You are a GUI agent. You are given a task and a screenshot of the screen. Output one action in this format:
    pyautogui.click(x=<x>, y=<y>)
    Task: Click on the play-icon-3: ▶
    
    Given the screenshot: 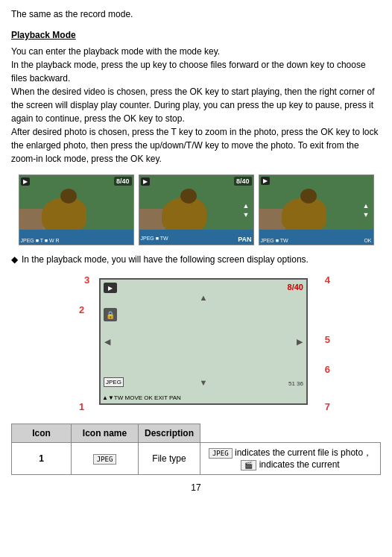 What is the action you would take?
    pyautogui.click(x=265, y=180)
    